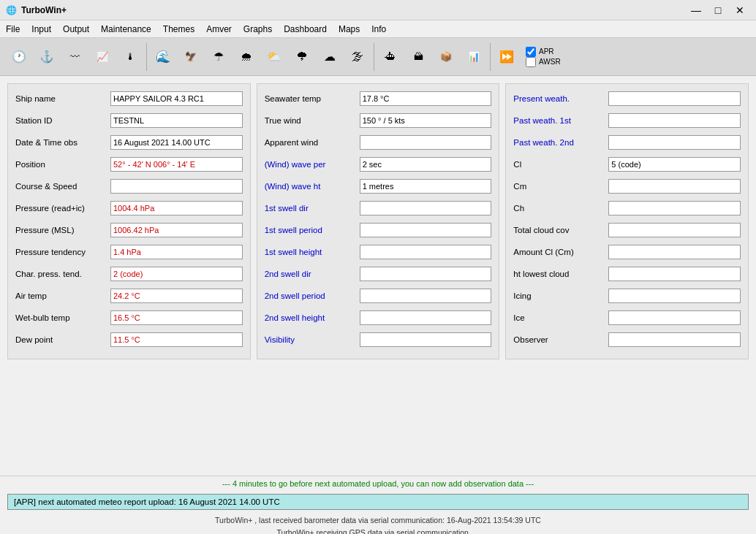 Image resolution: width=756 pixels, height=534 pixels. What do you see at coordinates (163, 57) in the screenshot?
I see `toolbar-wave1: 🌊` at bounding box center [163, 57].